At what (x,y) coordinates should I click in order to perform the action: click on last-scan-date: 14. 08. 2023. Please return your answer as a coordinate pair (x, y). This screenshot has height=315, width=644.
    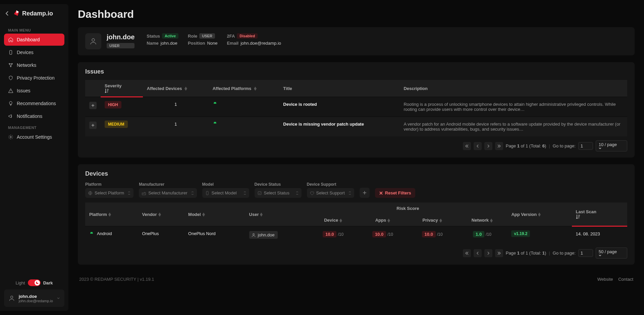
    Looking at the image, I should click on (600, 235).